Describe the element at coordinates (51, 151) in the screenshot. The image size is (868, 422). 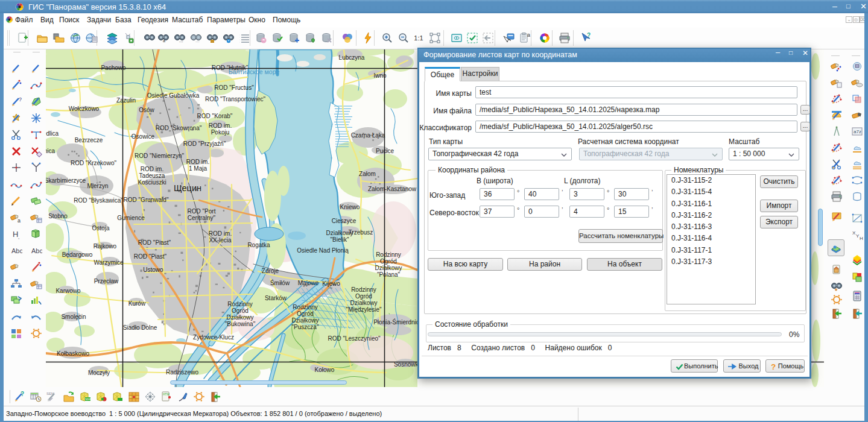
I see `svg-text: hica` at that location.